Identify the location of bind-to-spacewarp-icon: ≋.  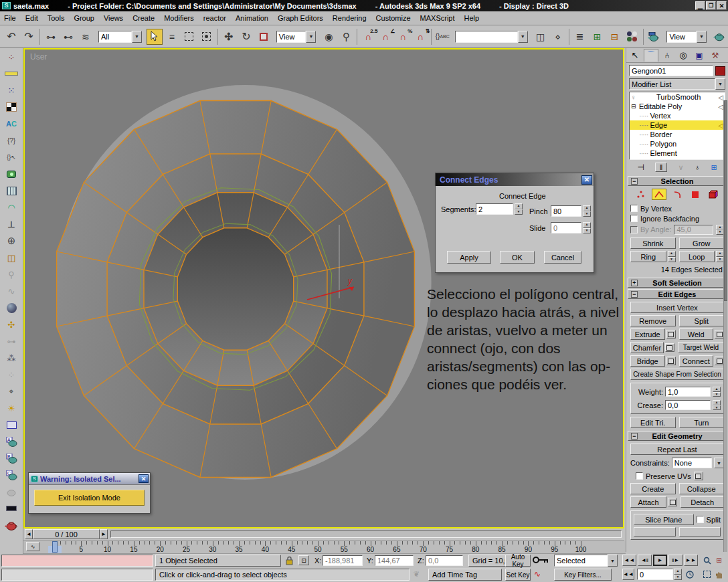
(86, 37).